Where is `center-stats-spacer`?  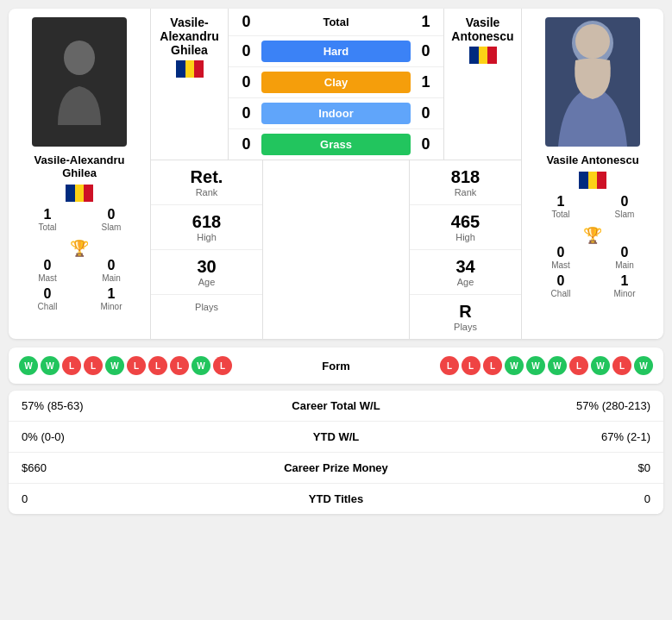 center-stats-spacer is located at coordinates (336, 250).